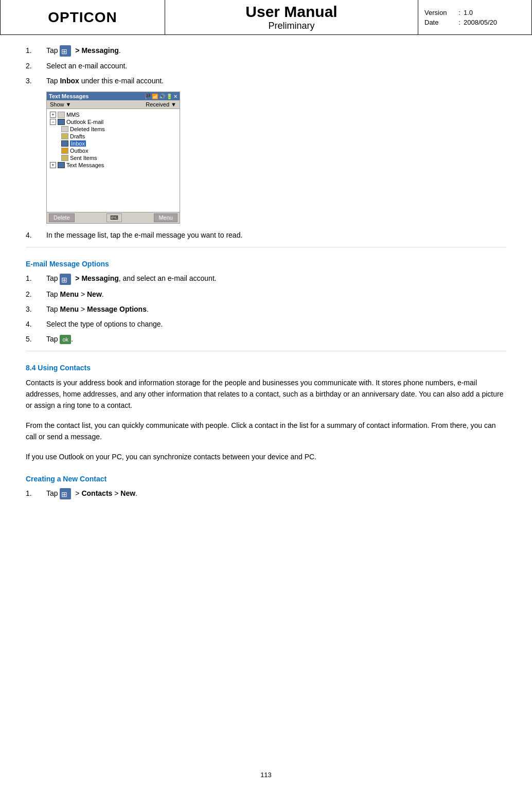 The height and width of the screenshot is (789, 532). What do you see at coordinates (266, 309) in the screenshot?
I see `email-options-steps: 1. Tap > Messaging, and select an e-mail…` at bounding box center [266, 309].